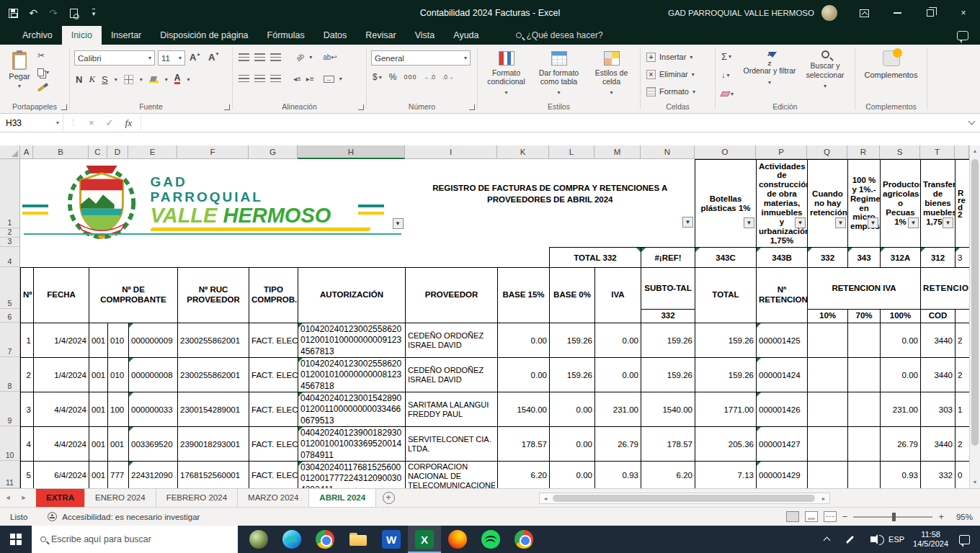 This screenshot has height=553, width=980. I want to click on cell-r70-row1, so click(865, 341).